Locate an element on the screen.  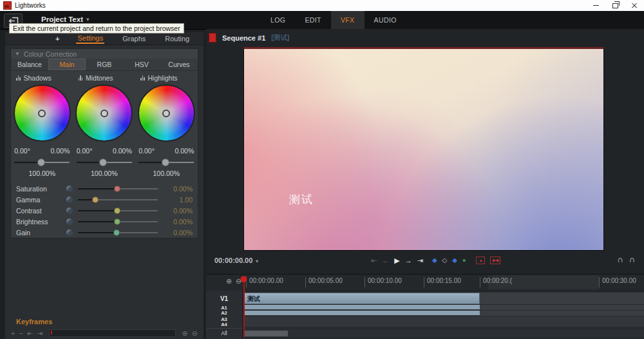
go-to-start-button: ⇤ is located at coordinates (374, 260).